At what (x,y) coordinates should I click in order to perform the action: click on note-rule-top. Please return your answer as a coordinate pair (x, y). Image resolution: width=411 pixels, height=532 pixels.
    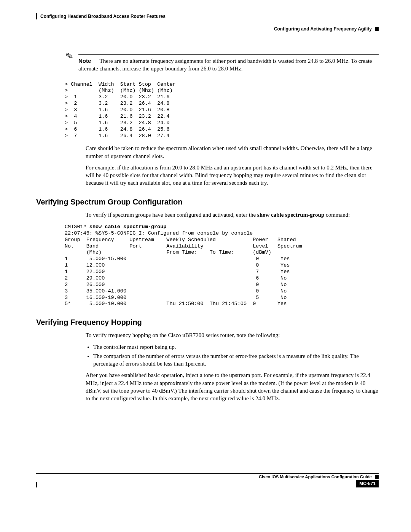
    Looking at the image, I should click on (228, 55).